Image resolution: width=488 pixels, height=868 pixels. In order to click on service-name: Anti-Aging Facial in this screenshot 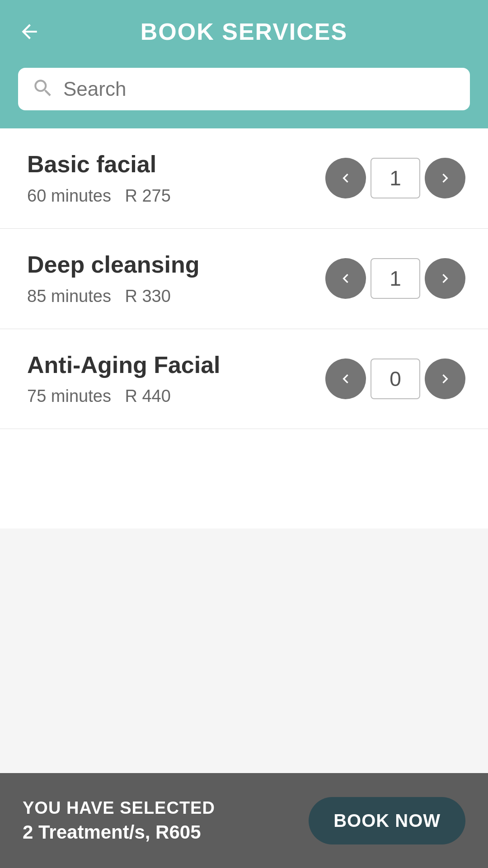, I will do `click(172, 365)`.